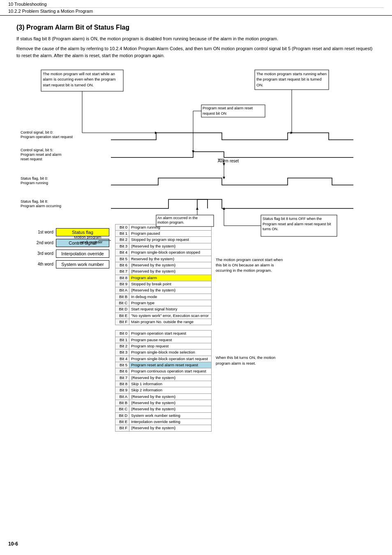 Image resolution: width=392 pixels, height=555 pixels. What do you see at coordinates (196, 39) in the screenshot?
I see `section-para1: If status flag bit 8 (Program alarm) is …` at bounding box center [196, 39].